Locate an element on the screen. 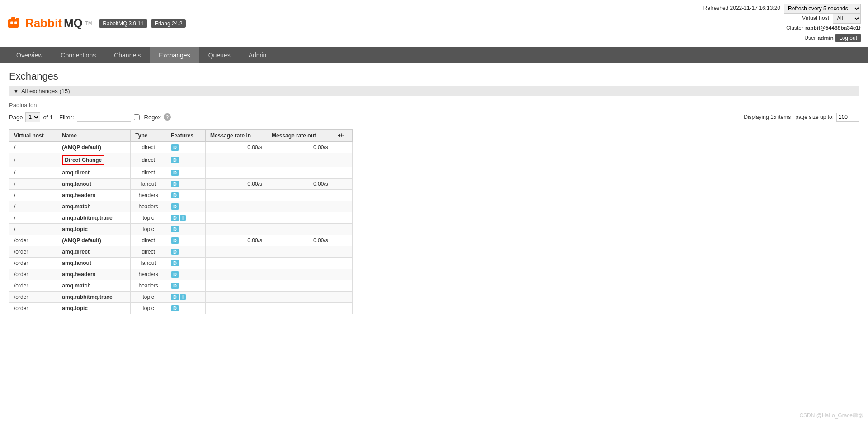 The image size is (868, 424). nav-channels: Channels is located at coordinates (127, 55).